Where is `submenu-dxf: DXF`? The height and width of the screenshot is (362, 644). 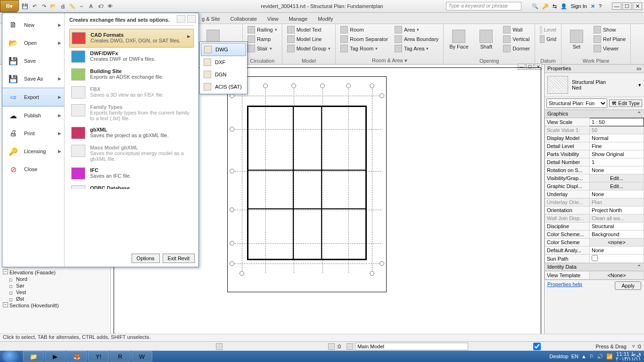 submenu-dxf: DXF is located at coordinates (223, 62).